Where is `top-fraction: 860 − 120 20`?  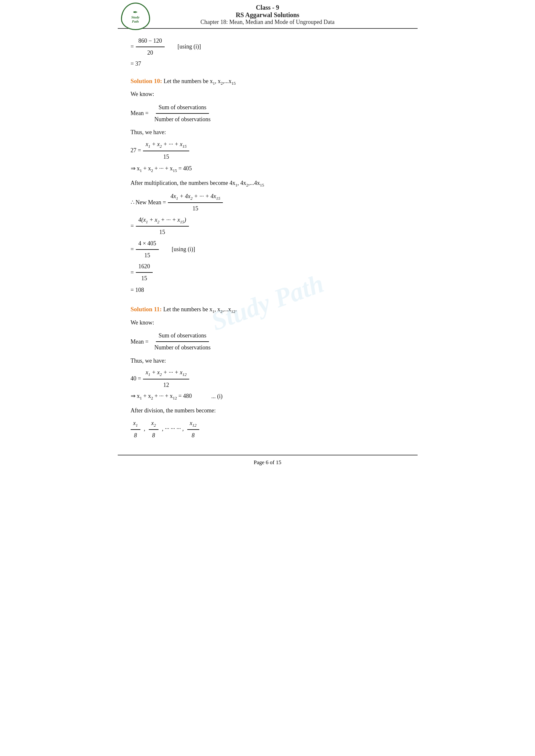
top-fraction: 860 − 120 20 is located at coordinates (150, 47).